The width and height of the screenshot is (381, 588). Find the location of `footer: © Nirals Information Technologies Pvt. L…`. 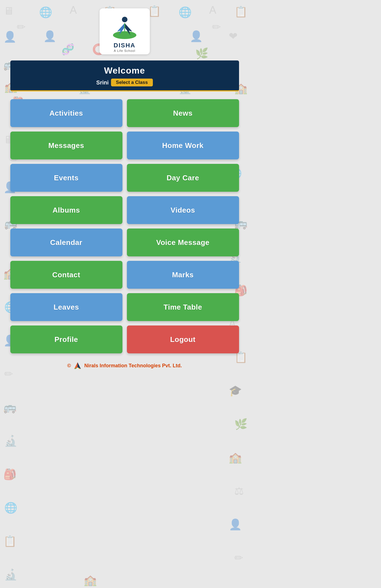

footer: © Nirals Information Technologies Pvt. L… is located at coordinates (124, 366).